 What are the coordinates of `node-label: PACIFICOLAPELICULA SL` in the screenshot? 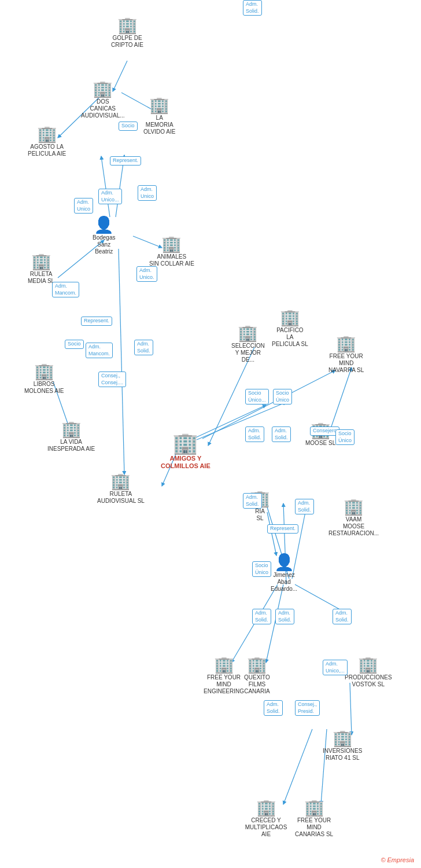 It's located at (290, 337).